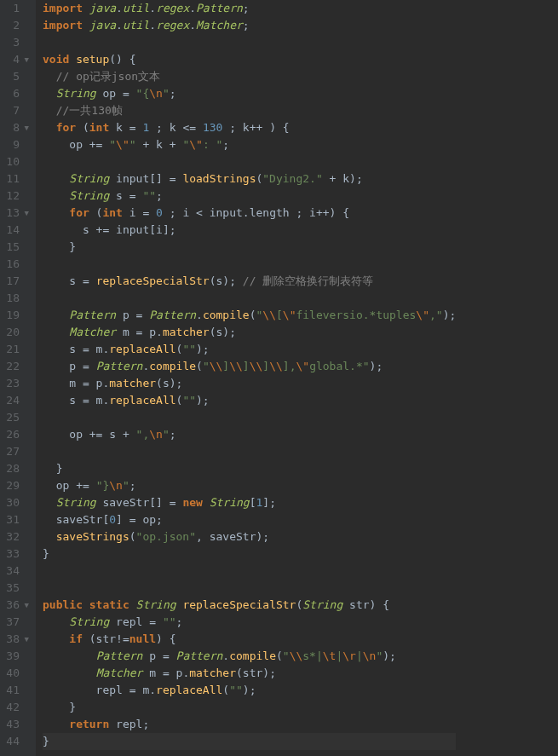 The image size is (558, 756). I want to click on code-line: // op记录json文本, so click(249, 77).